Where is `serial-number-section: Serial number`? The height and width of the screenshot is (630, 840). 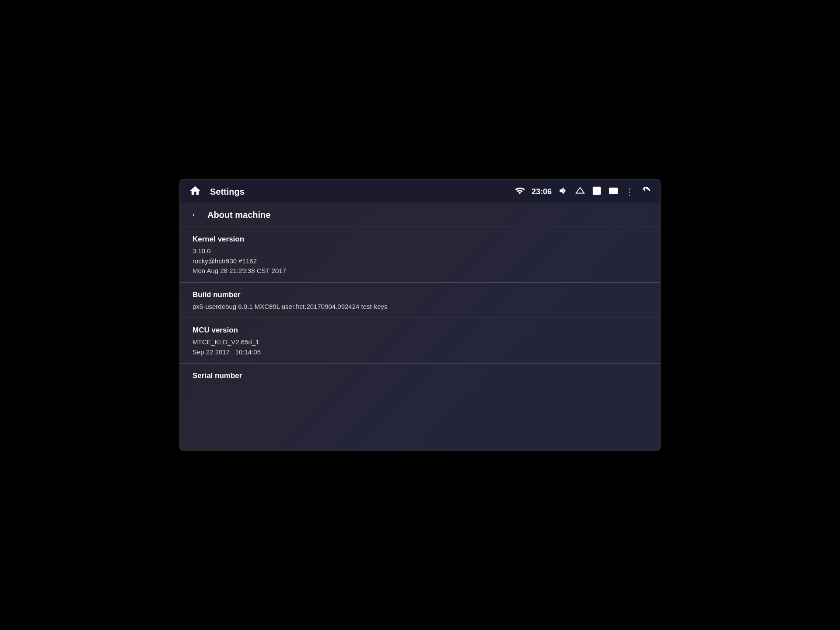
serial-number-section: Serial number is located at coordinates (420, 376).